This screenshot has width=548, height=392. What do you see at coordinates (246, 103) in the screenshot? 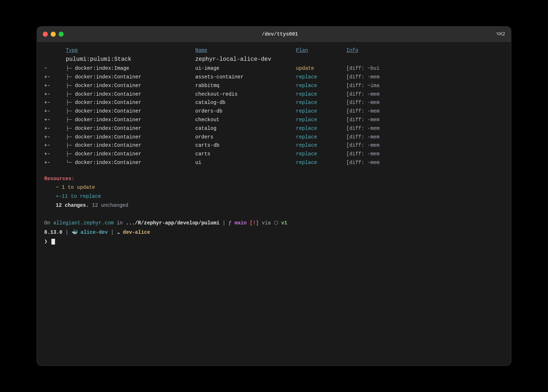
I see `row-name: catalog-db` at bounding box center [246, 103].